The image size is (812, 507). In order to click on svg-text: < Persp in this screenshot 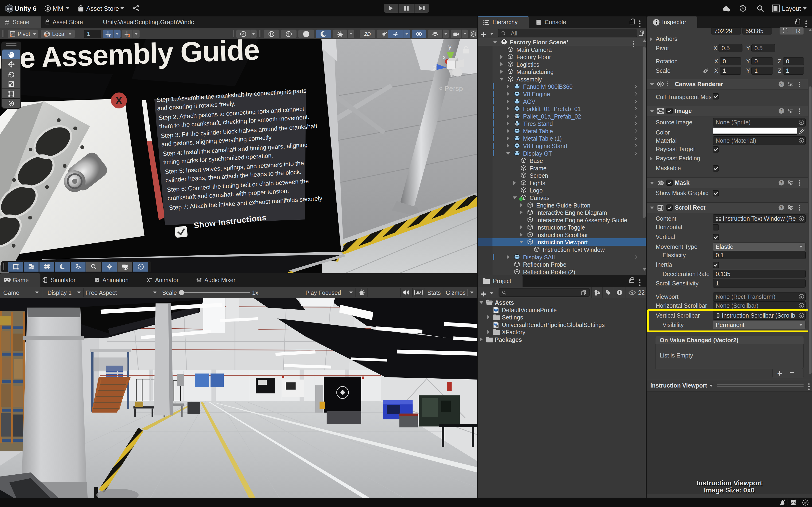, I will do `click(451, 89)`.